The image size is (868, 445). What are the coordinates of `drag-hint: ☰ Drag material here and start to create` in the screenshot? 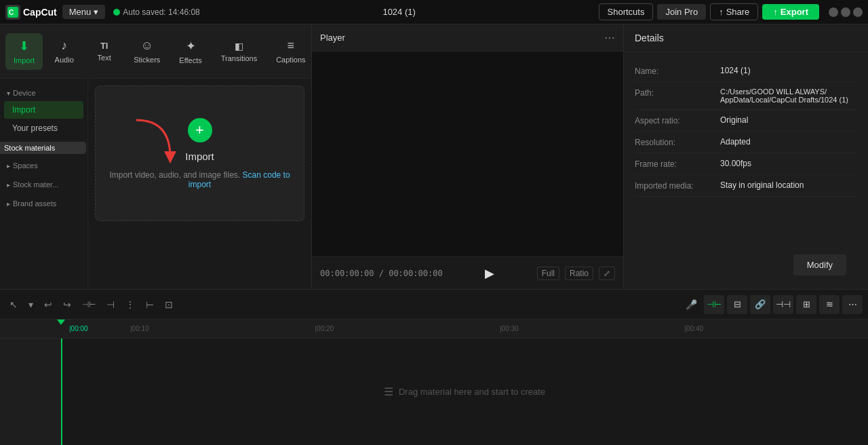 It's located at (465, 392).